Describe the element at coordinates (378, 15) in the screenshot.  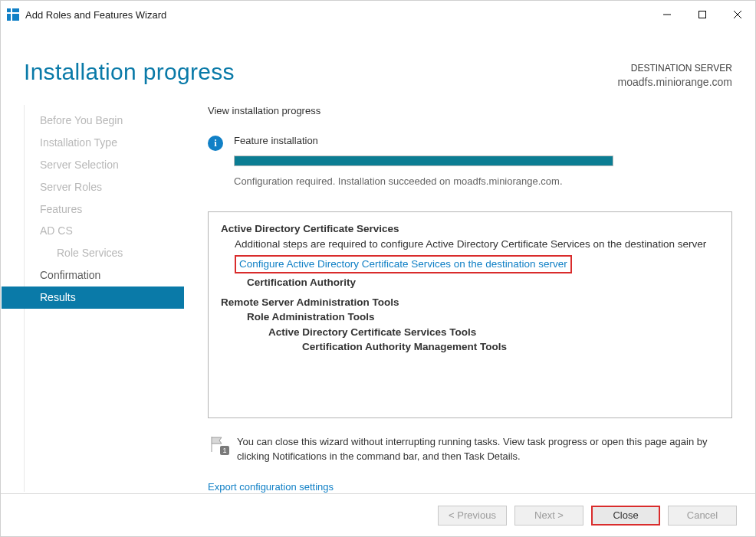
I see `titlebar: Add Roles and Features Wizard` at that location.